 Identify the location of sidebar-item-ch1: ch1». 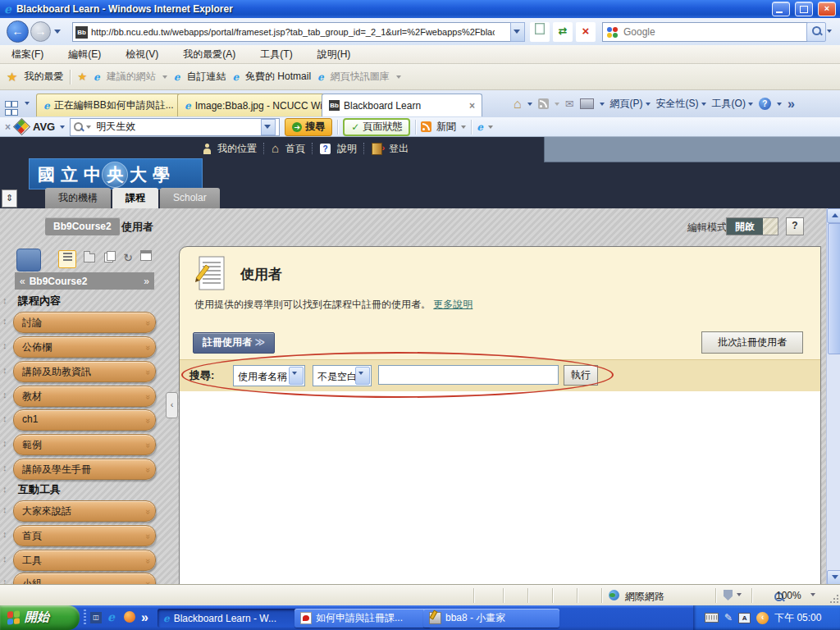
(84, 420).